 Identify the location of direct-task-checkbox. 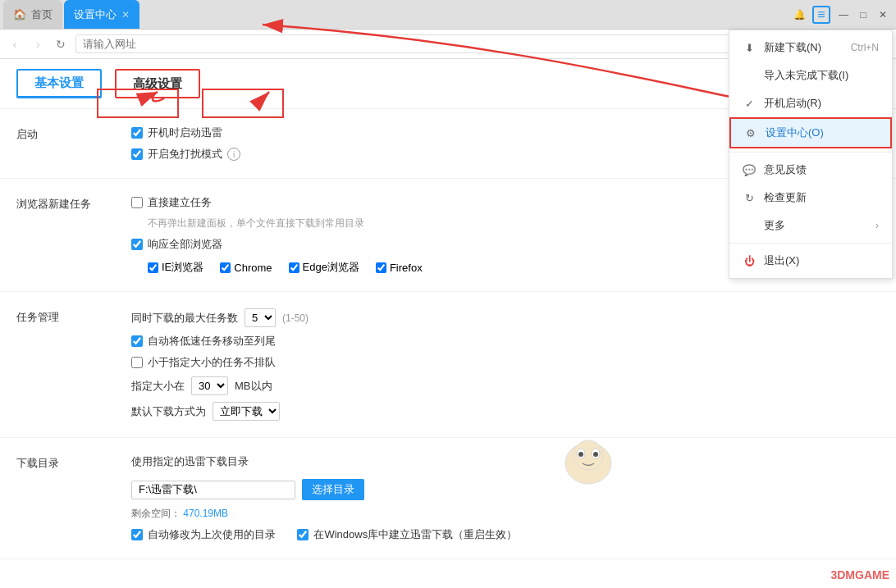
(137, 203).